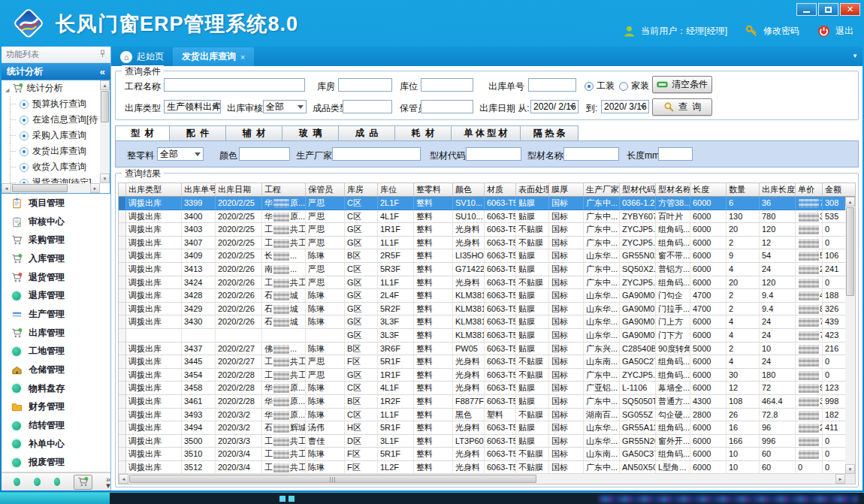  I want to click on column-header: 金额, so click(839, 190).